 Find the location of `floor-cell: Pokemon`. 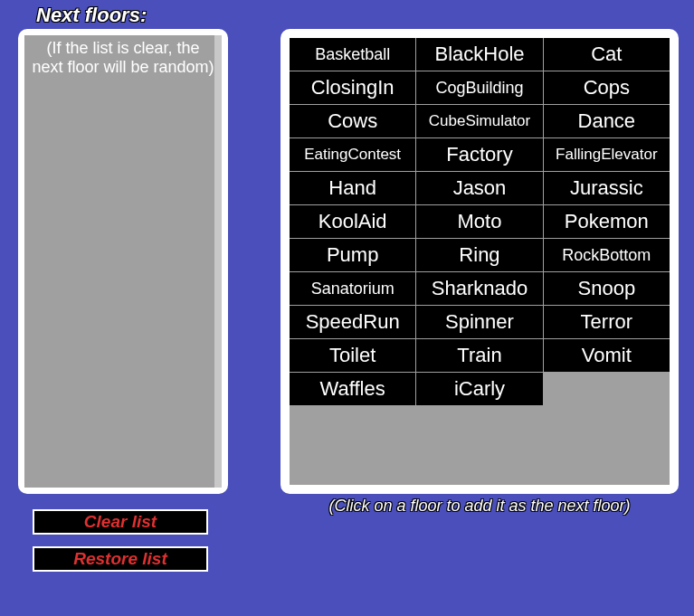

floor-cell: Pokemon is located at coordinates (606, 222).